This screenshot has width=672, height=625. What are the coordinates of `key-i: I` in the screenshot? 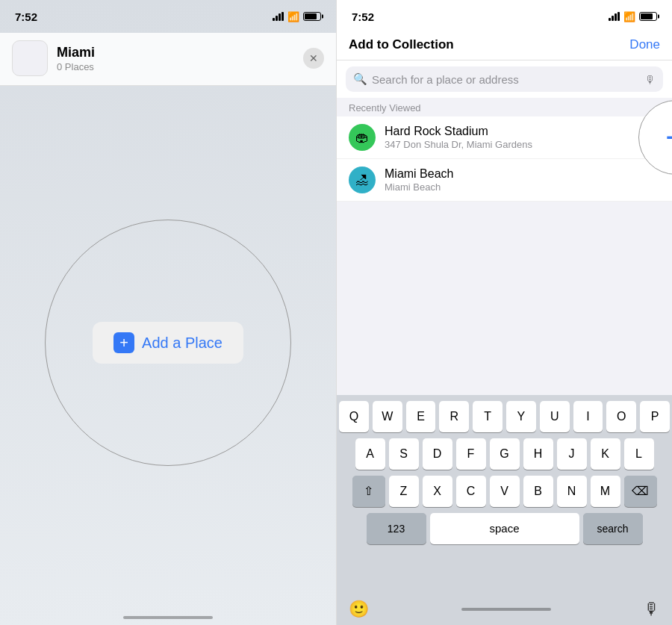 It's located at (588, 417).